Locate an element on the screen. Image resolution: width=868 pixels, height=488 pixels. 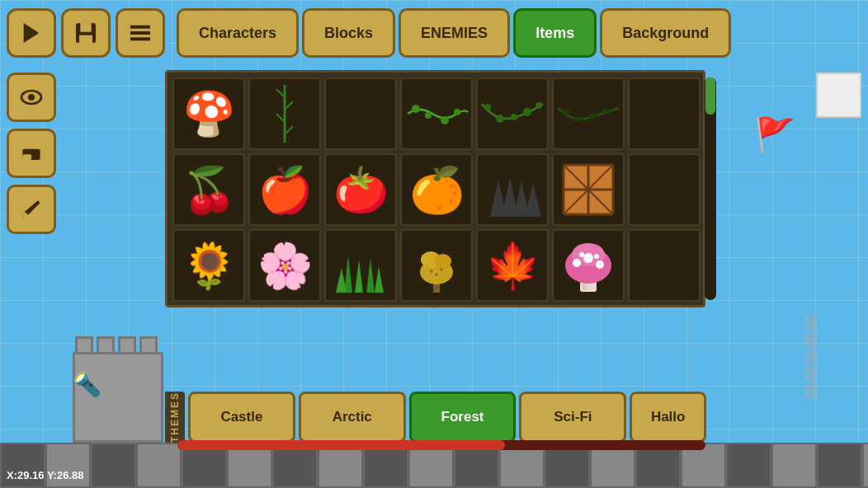
pencil-icon is located at coordinates (31, 209).